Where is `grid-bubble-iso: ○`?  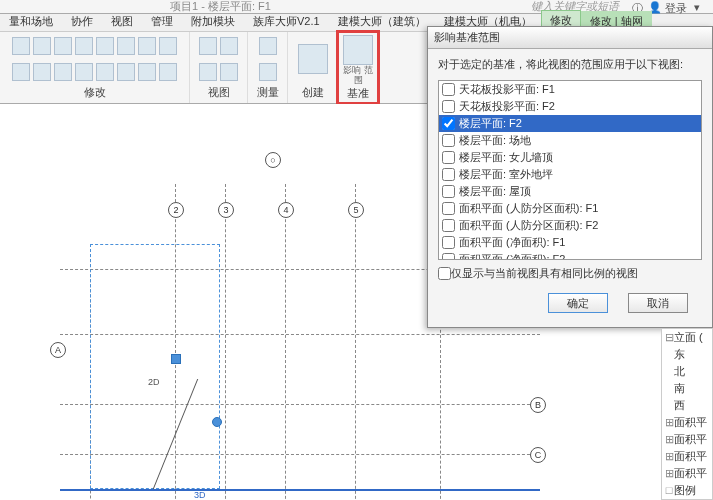
grid-bubble-iso: ○ is located at coordinates (273, 160).